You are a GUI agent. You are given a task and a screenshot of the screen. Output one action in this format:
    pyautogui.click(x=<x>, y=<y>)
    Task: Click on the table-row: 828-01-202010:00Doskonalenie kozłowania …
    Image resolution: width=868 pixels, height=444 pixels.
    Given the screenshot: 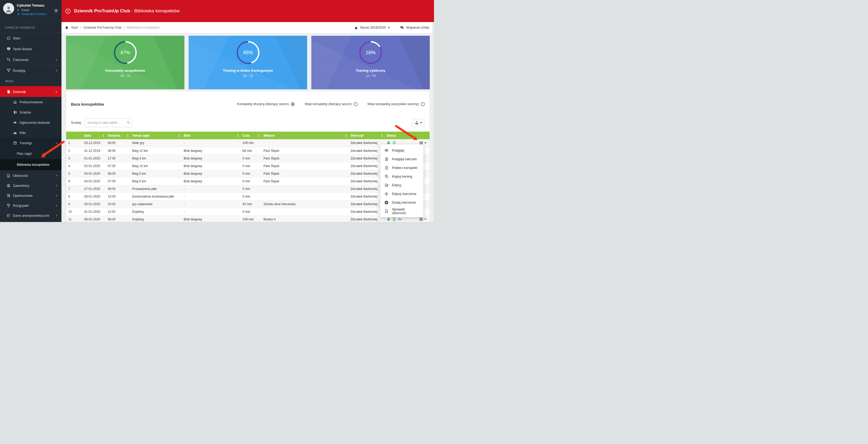 What is the action you would take?
    pyautogui.click(x=248, y=196)
    